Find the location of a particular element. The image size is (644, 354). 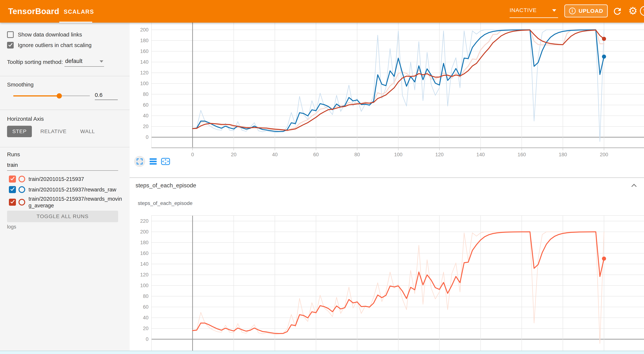

chart-toolbar is located at coordinates (152, 162).